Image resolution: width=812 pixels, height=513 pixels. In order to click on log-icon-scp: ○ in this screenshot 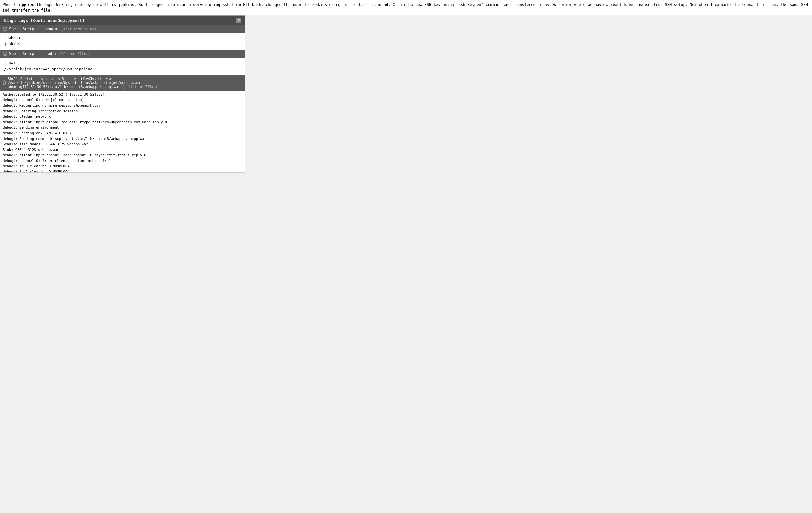, I will do `click(4, 82)`.